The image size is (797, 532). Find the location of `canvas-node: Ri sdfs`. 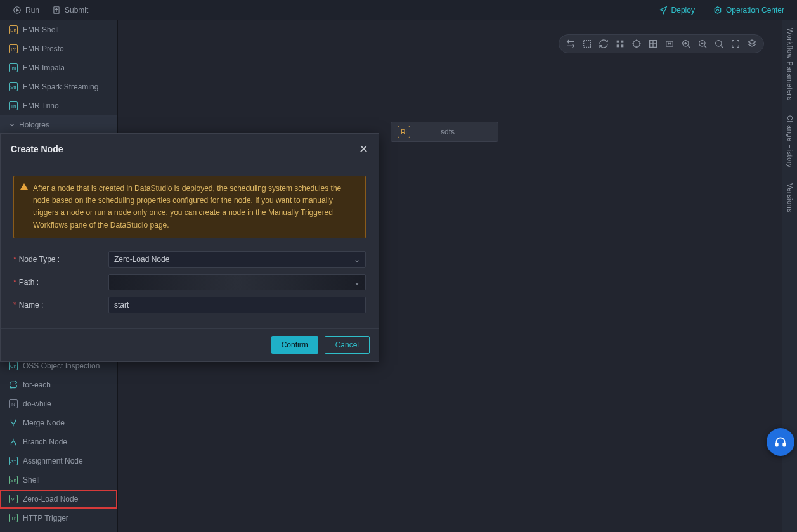

canvas-node: Ri sdfs is located at coordinates (444, 132).